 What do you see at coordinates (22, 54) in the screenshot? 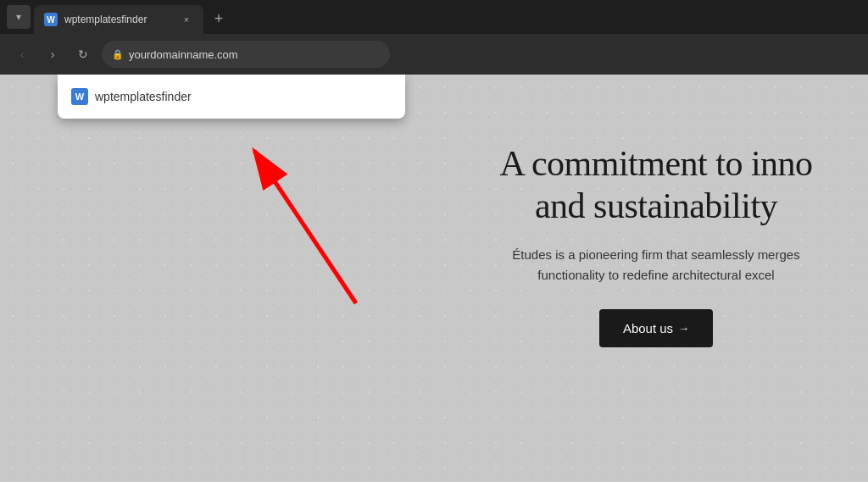
I see `back-icon: ‹` at bounding box center [22, 54].